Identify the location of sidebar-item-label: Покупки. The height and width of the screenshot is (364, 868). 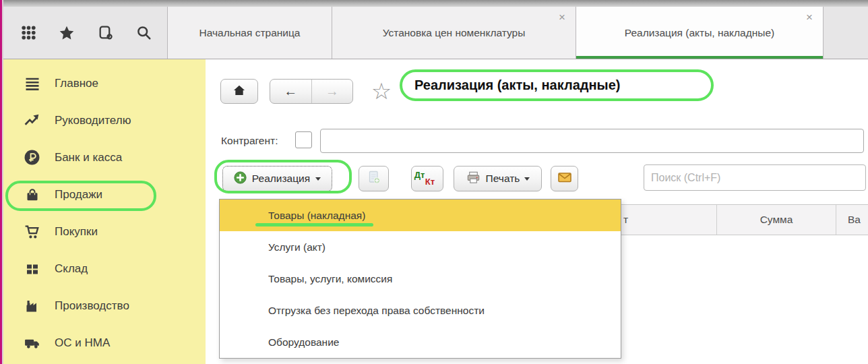
(76, 232).